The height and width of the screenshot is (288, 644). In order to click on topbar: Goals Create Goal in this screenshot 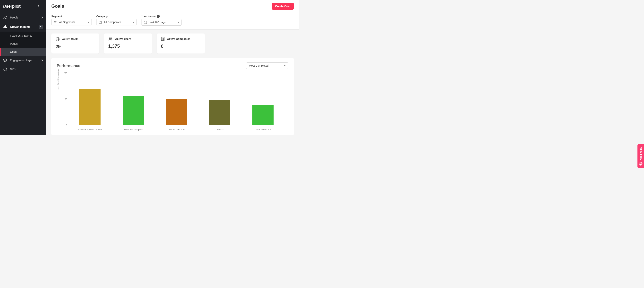, I will do `click(172, 7)`.